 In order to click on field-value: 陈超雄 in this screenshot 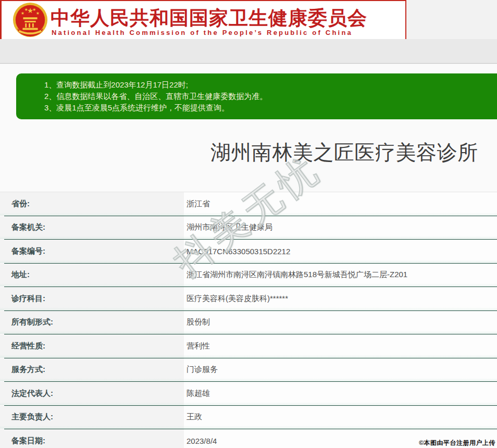, I will do `click(342, 394)`.